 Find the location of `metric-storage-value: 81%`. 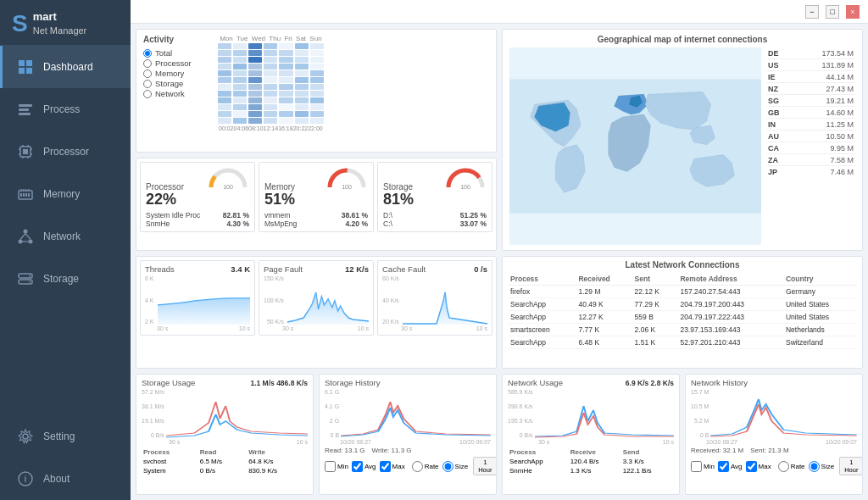

metric-storage-value: 81% is located at coordinates (435, 200).